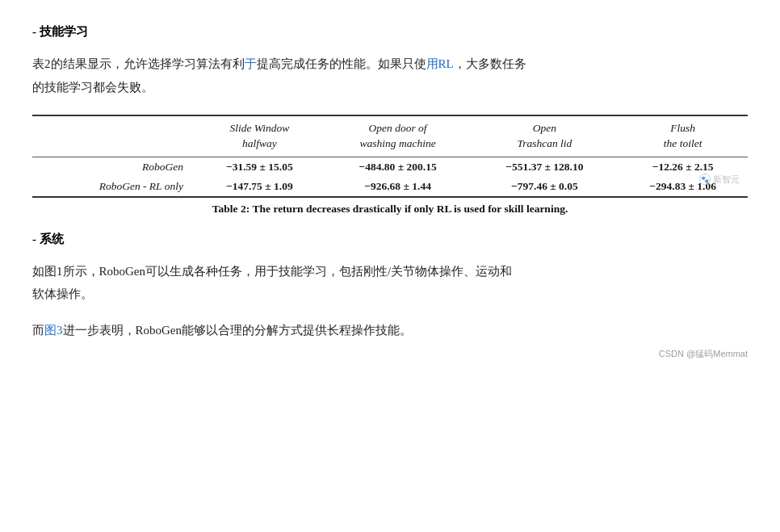 The image size is (780, 532). Describe the element at coordinates (390, 76) in the screenshot. I see `skill-learning-paragraph: 表2的结果显示，允许选择学习算法有利于提高完成任务的性能。如果只使用RL，大多数…` at that location.